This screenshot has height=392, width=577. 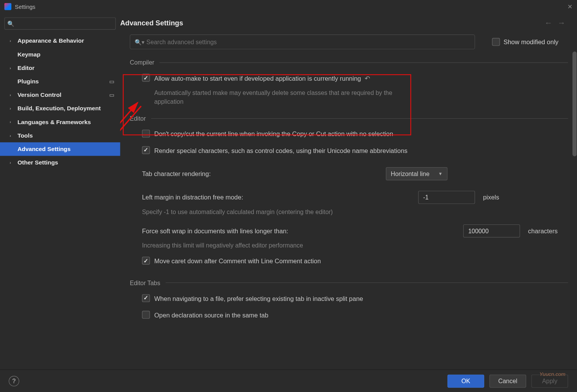 I want to click on sidebar-item-appearance: ›Appearance & Behavior, so click(x=60, y=41).